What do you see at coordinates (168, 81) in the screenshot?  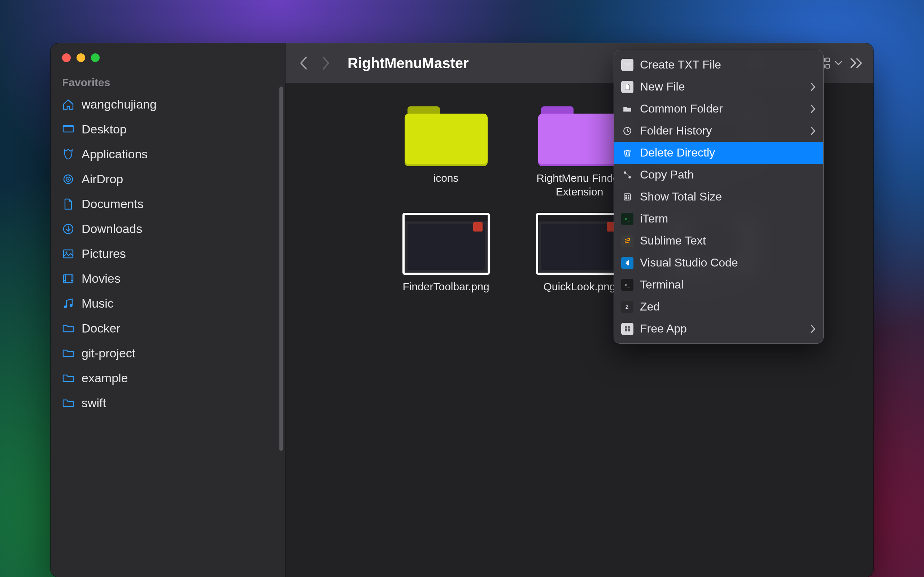 I see `sidebar-section-favorites: Favorites` at bounding box center [168, 81].